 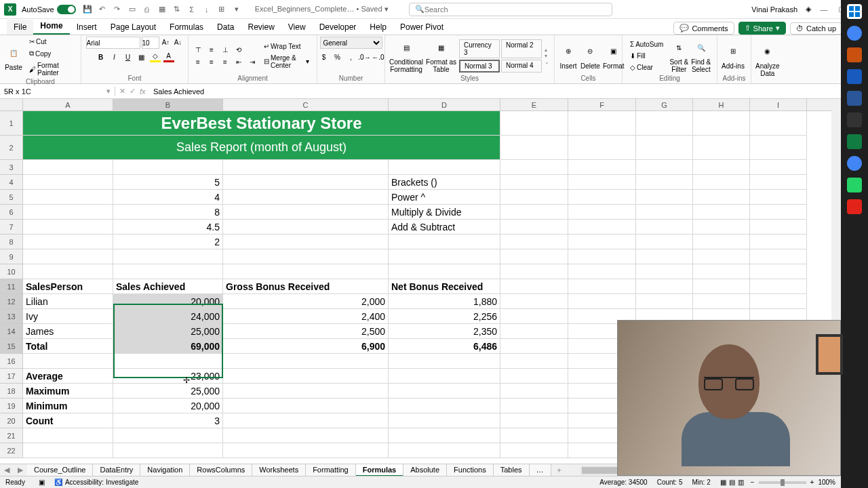 I want to click on cell: Power ^, so click(x=445, y=197).